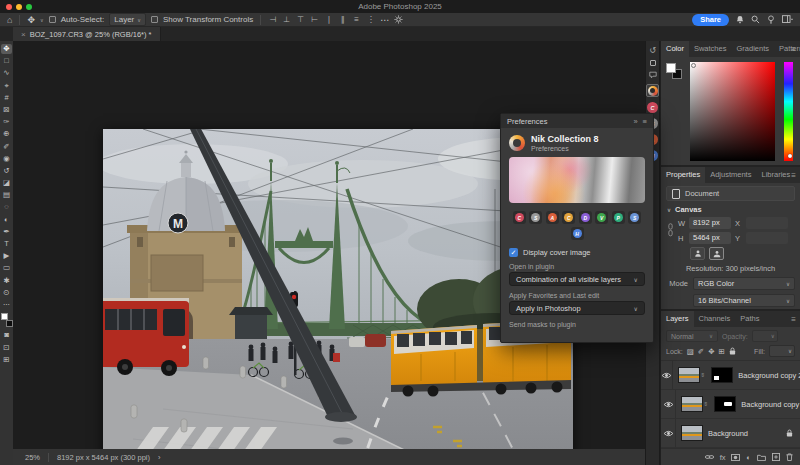 The width and height of the screenshot is (800, 465). What do you see at coordinates (6, 207) in the screenshot?
I see `blur-tool: ◌` at bounding box center [6, 207].